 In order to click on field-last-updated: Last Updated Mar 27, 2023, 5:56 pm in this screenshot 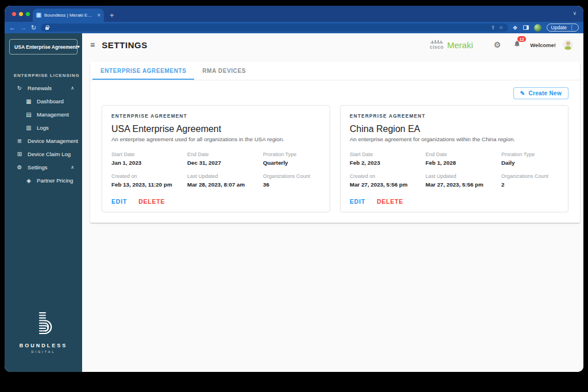, I will do `click(463, 180)`.